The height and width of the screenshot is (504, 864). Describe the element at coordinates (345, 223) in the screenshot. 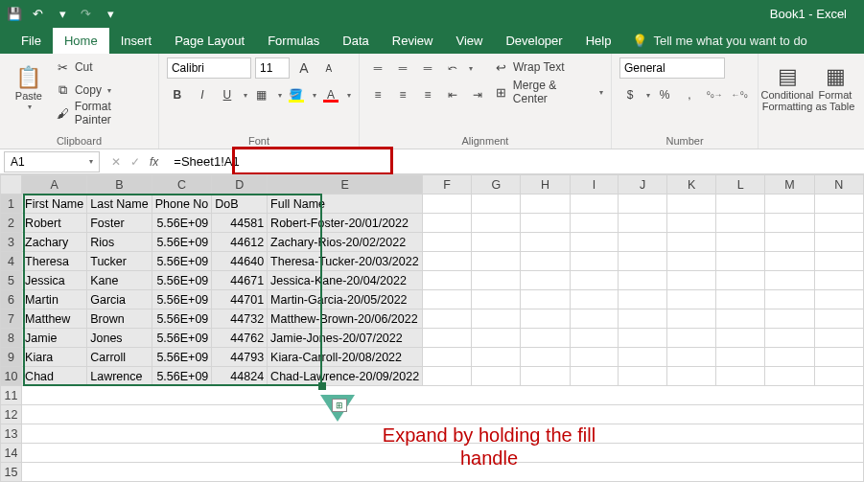

I see `cell: Robert-Foster-20/01/2022` at that location.